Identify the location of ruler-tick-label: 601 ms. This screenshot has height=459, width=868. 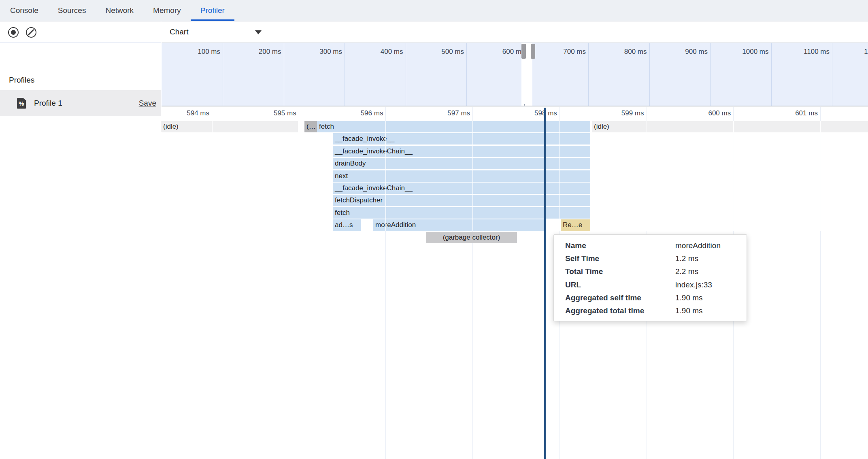
(806, 113).